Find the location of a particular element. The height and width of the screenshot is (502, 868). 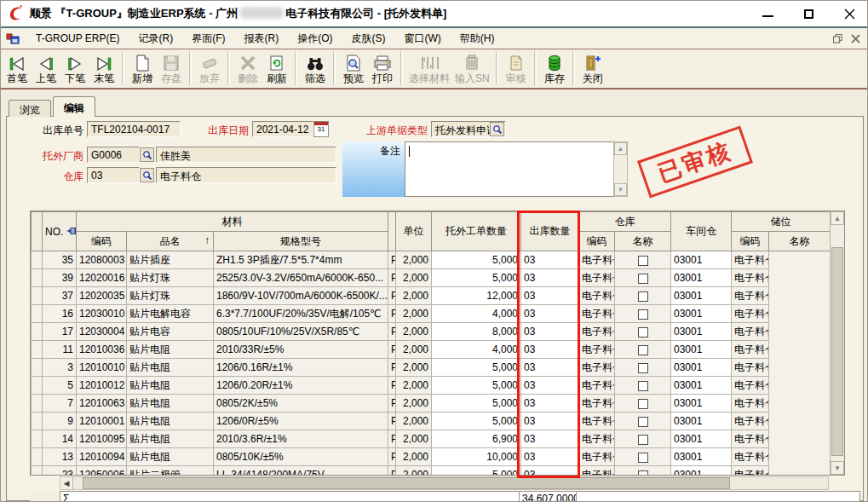

cell-no: 13 is located at coordinates (60, 457).